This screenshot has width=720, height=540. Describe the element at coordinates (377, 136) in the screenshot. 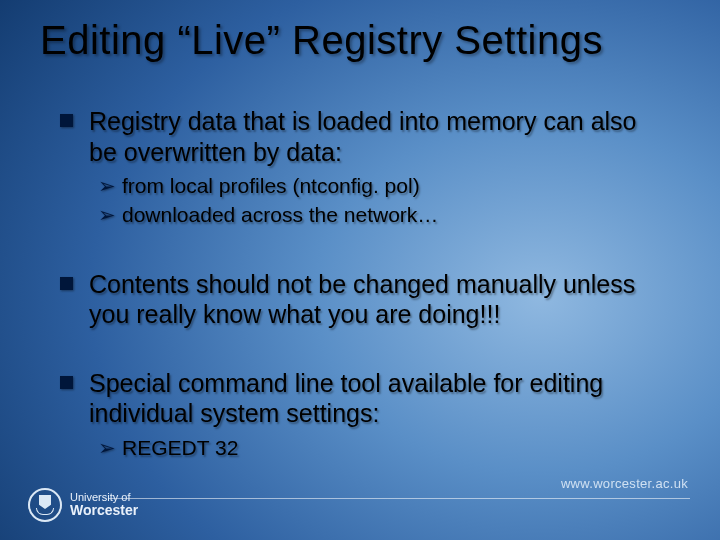

I see `bullet-text: Registry data that is loaded into memory…` at that location.